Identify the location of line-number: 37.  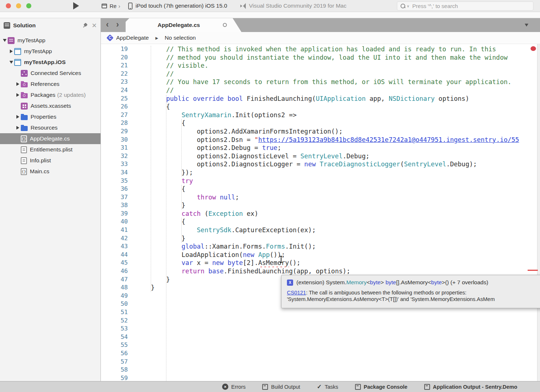
(115, 197).